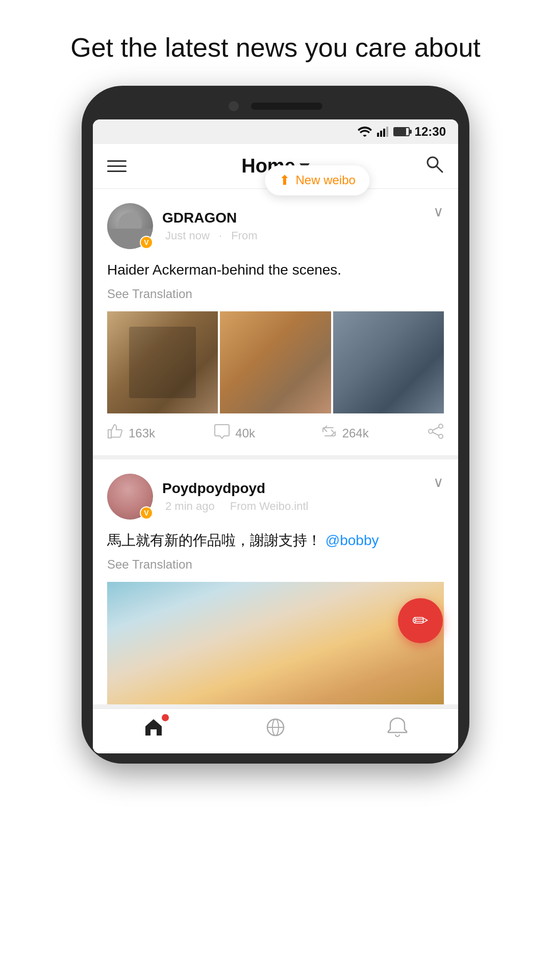 The width and height of the screenshot is (551, 980). I want to click on post-2-content: 馬上就有新的作品啦，謝謝支持！ @bobby, so click(276, 541).